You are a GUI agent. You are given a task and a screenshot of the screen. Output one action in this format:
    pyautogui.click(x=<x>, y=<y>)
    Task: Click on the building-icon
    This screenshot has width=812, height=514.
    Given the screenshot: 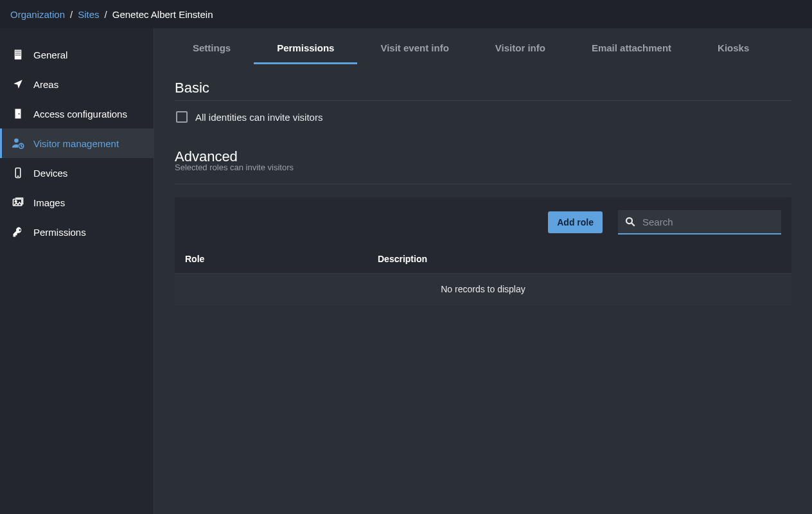 What is the action you would take?
    pyautogui.click(x=18, y=55)
    